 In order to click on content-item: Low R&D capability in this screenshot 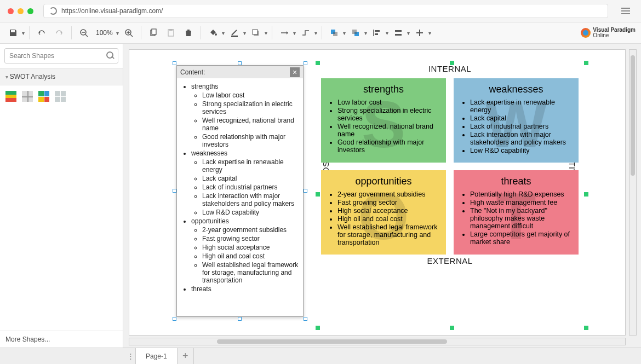, I will do `click(251, 212)`.